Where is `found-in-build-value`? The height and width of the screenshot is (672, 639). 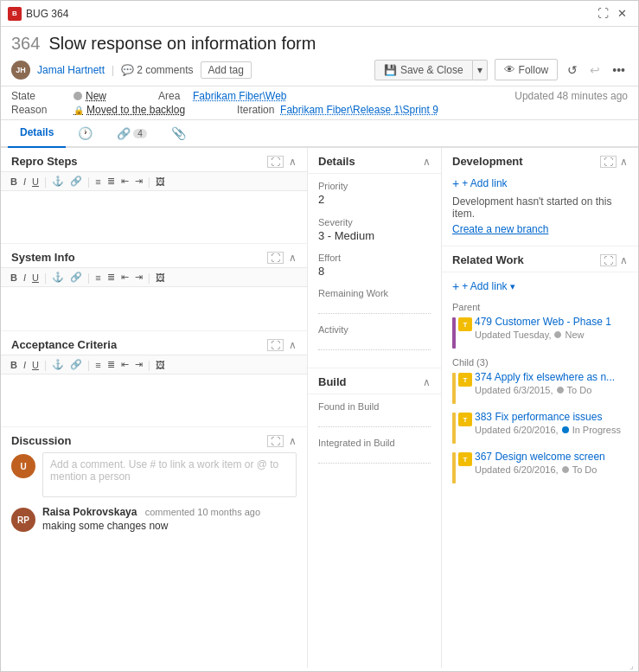
found-in-build-value is located at coordinates (374, 420).